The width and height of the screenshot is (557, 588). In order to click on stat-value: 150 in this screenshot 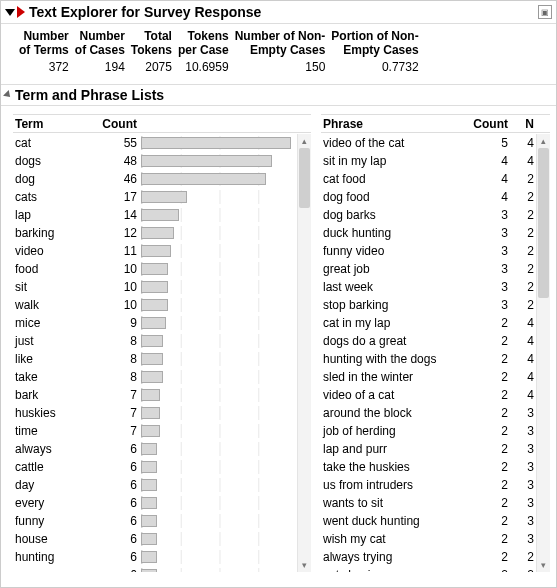, I will do `click(280, 66)`.